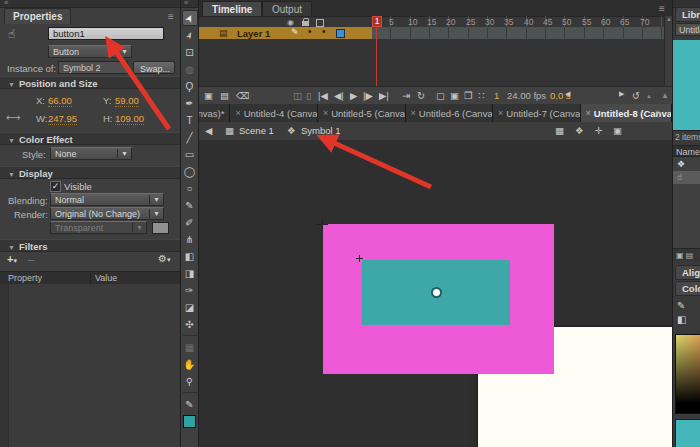  What do you see at coordinates (649, 96) in the screenshot?
I see `timeline-zoom-out-icon: ▲` at bounding box center [649, 96].